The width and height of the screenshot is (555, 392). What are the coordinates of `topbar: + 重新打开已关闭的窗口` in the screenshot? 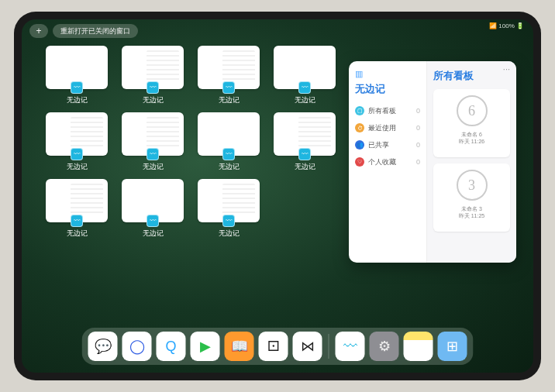 It's located at (84, 31).